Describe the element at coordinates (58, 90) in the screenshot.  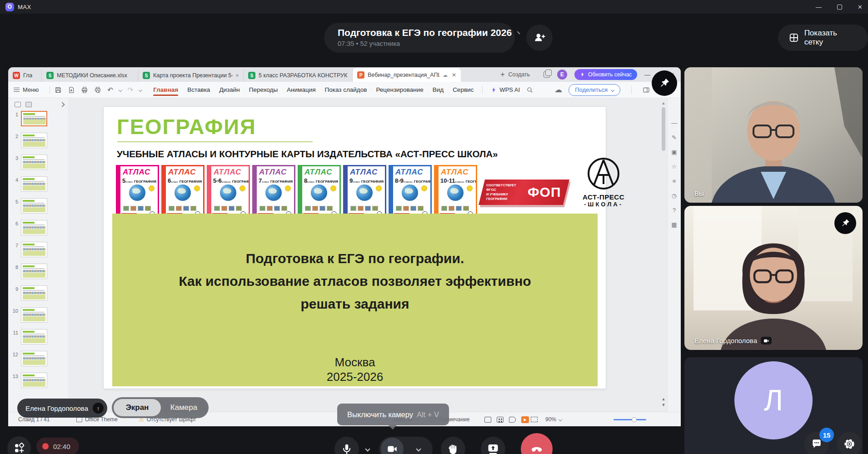
I see `save-icon` at that location.